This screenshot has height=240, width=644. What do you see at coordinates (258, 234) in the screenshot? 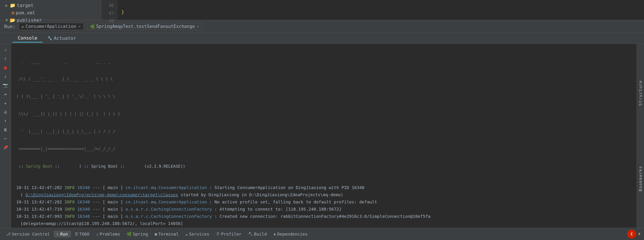
I see `status-build: 🔨 Build` at bounding box center [258, 234].